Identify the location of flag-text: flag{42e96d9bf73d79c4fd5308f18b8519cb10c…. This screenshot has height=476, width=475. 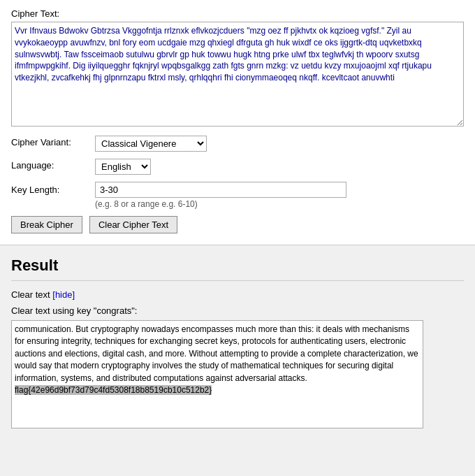
(113, 390).